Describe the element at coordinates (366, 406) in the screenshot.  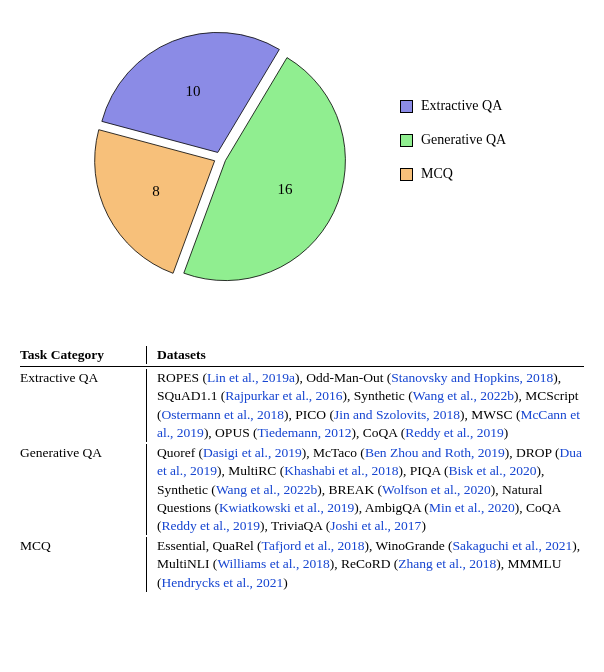
I see `cell-datasets: ROPES (Lin et al., 2019a), Odd-Man-Out (…` at that location.